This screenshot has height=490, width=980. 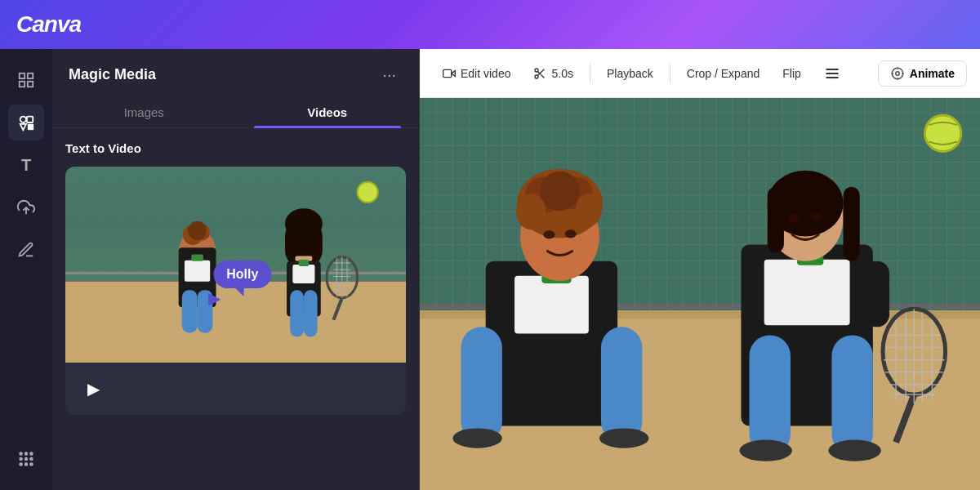 I want to click on sidebar-item-text: T, so click(x=26, y=165).